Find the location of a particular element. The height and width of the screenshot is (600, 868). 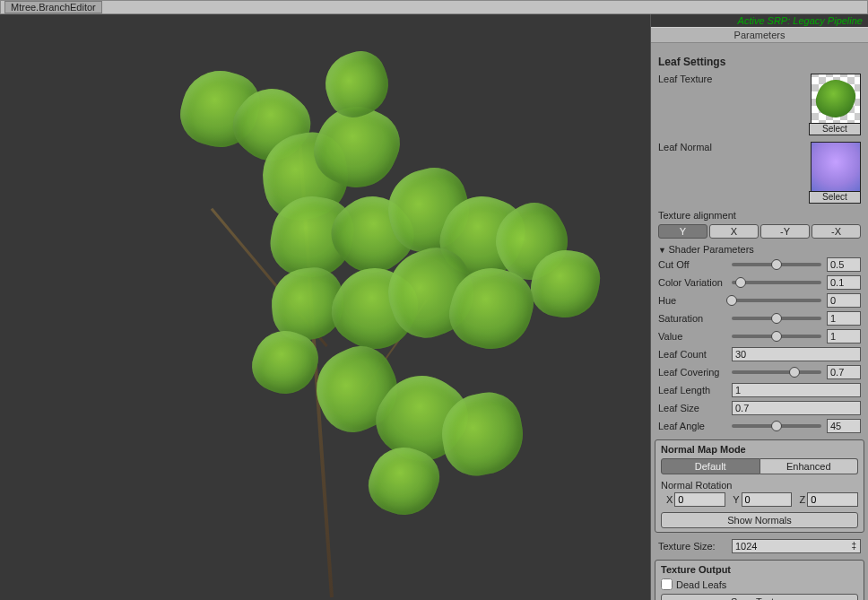

leaf-size-label: Leaf Size is located at coordinates (695, 408).